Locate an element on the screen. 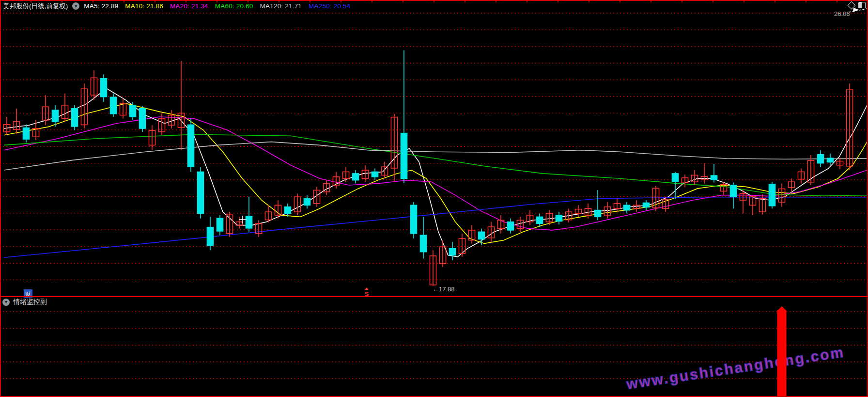 The width and height of the screenshot is (868, 397). ma-label: MA20: 21.34 is located at coordinates (189, 6).